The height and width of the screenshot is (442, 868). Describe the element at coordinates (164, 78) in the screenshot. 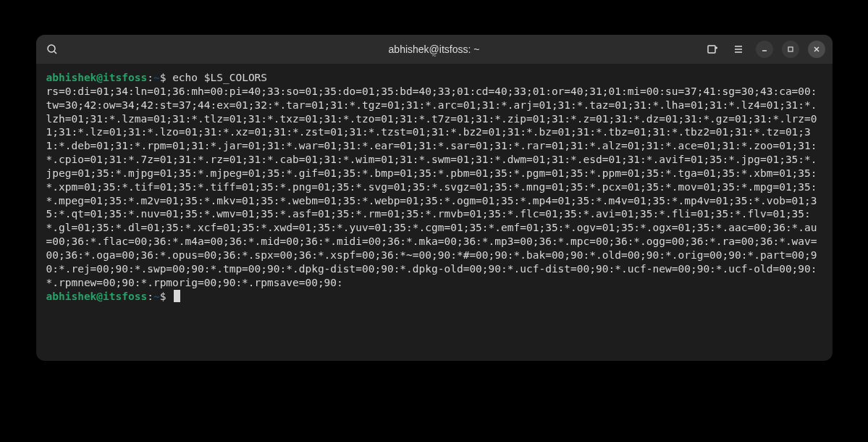

I see `prompt-dollar: $` at that location.